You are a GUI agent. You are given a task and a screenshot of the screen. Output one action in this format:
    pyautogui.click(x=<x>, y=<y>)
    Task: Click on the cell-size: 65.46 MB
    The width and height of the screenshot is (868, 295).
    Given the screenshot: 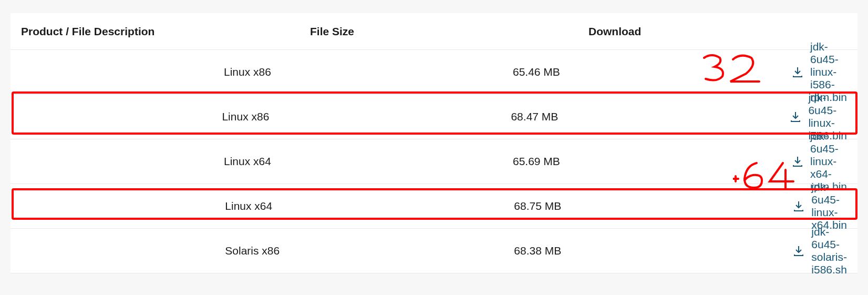 What is the action you would take?
    pyautogui.click(x=649, y=72)
    